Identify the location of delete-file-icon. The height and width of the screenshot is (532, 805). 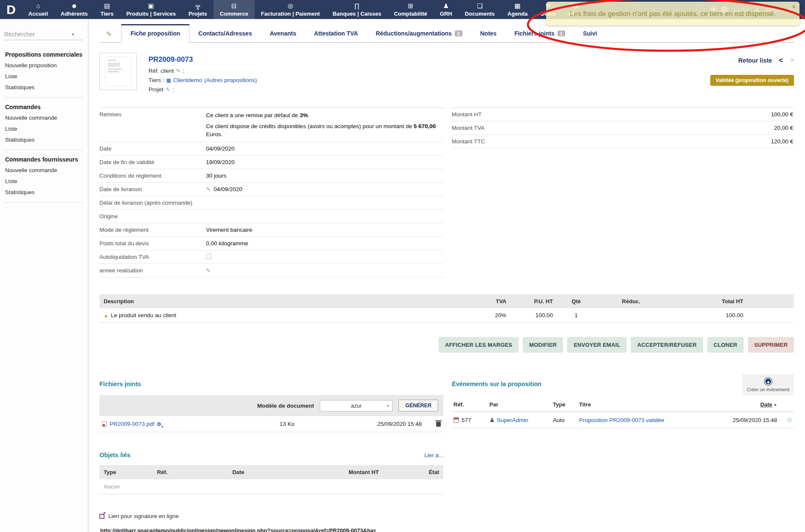
(438, 424).